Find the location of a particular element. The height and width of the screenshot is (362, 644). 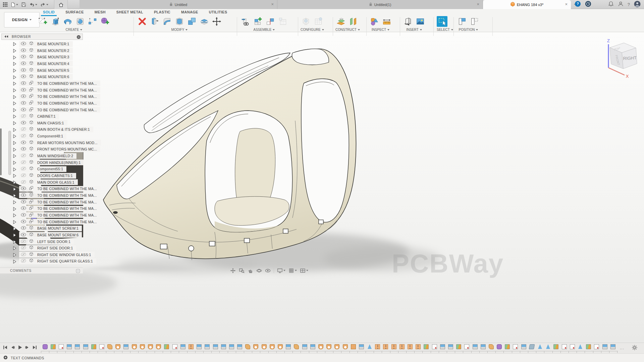

rectangular-pattern-icon is located at coordinates (93, 21).